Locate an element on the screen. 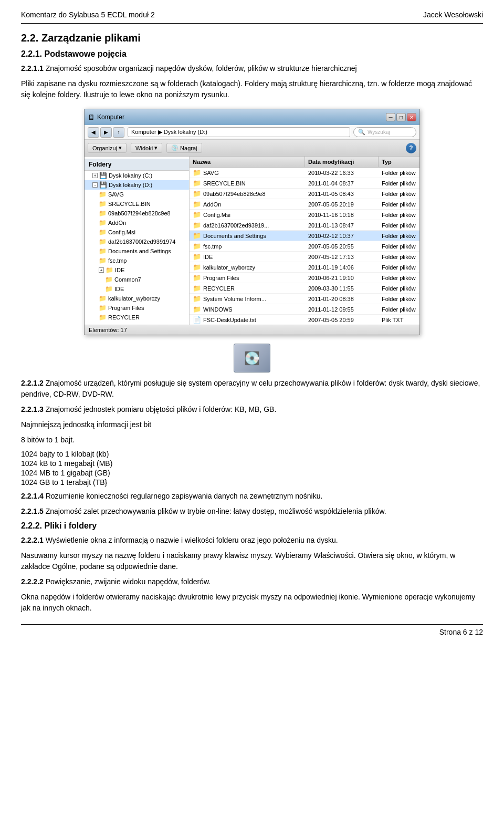  tree-item-srecycle: 📁 SRECYCLE.BIN is located at coordinates (136, 204).